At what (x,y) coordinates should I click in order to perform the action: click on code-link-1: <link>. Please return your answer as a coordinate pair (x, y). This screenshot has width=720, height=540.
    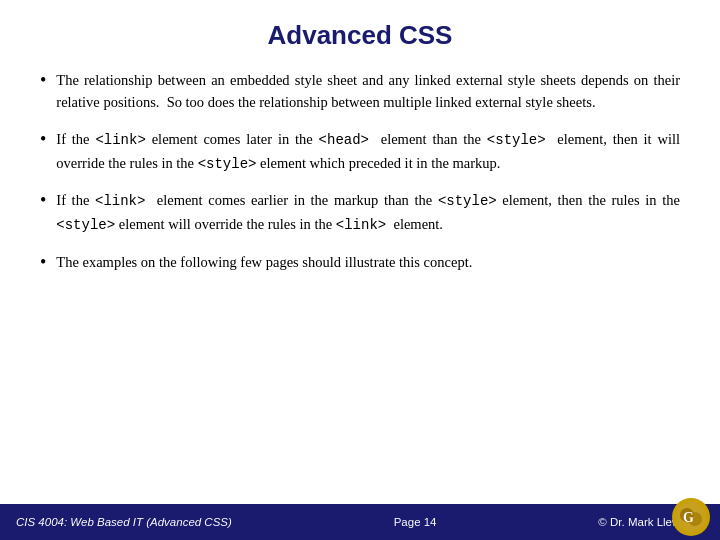
    Looking at the image, I should click on (120, 140).